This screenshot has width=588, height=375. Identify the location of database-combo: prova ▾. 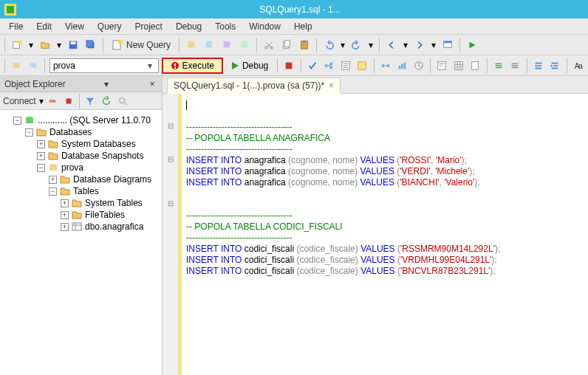
(104, 66).